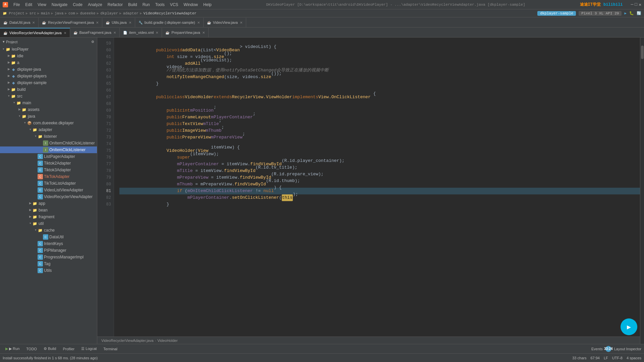 This screenshot has height=362, width=644. I want to click on sidebar-item-dksample: ▶ ◆ dkplayer-sample, so click(48, 83).